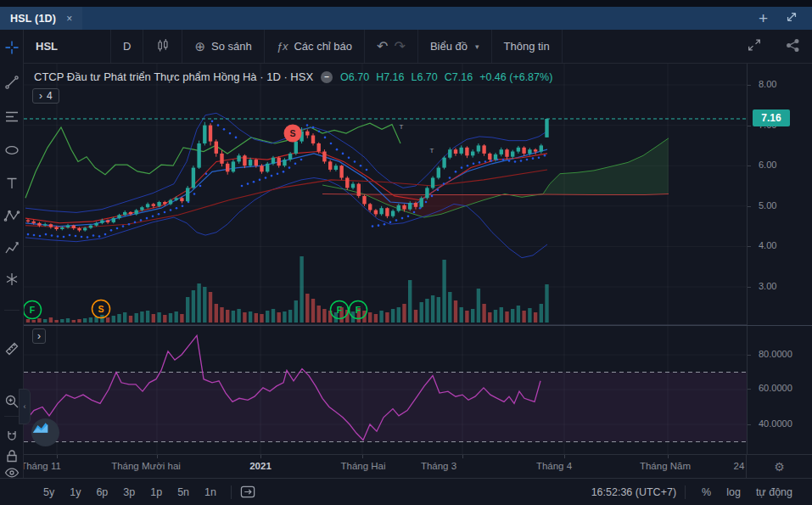 The height and width of the screenshot is (505, 812). Describe the element at coordinates (12, 117) in the screenshot. I see `fib-retracement-icon` at that location.